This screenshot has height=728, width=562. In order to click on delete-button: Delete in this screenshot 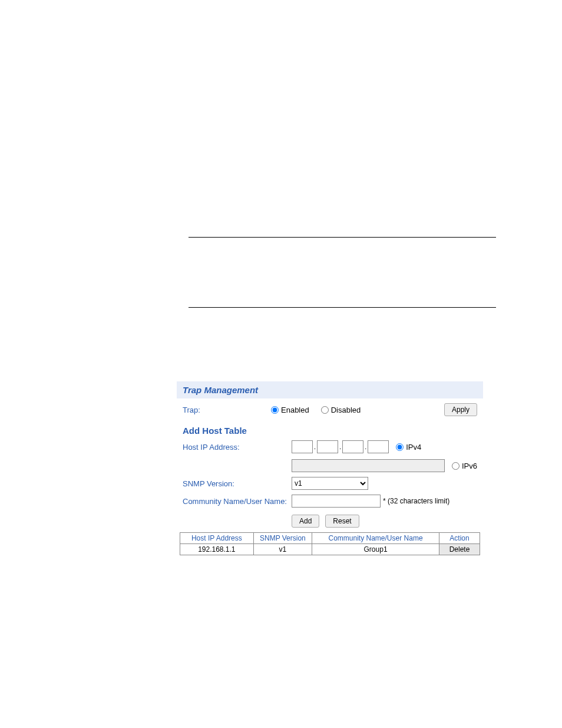, I will do `click(459, 549)`.